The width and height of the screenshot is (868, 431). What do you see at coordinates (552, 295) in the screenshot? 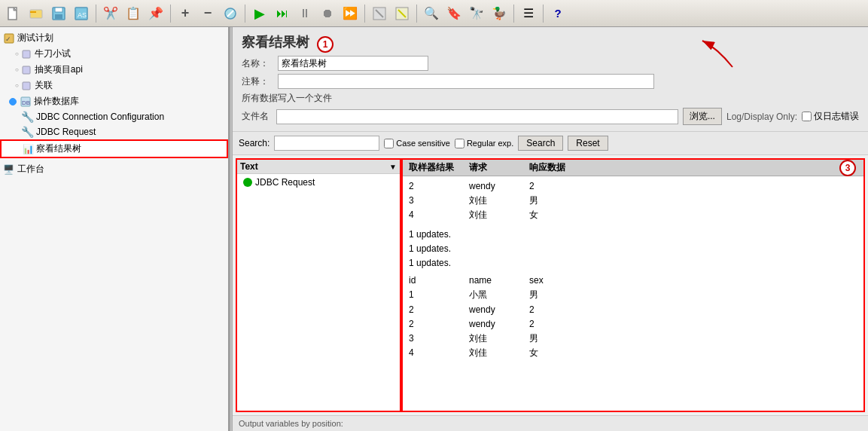
I see `cell: 男` at bounding box center [552, 295].